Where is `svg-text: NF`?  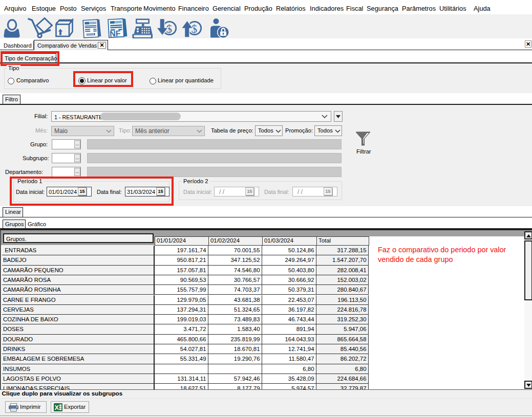 svg-text: NF is located at coordinates (115, 34).